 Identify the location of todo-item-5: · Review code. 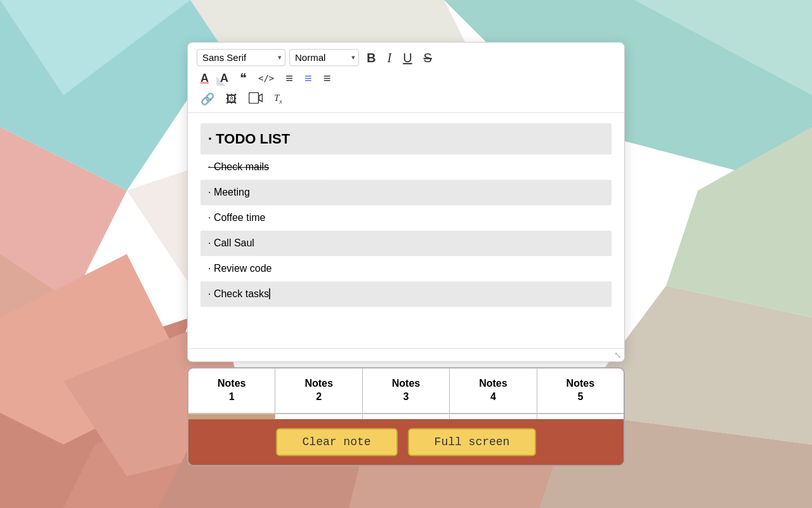
(240, 268).